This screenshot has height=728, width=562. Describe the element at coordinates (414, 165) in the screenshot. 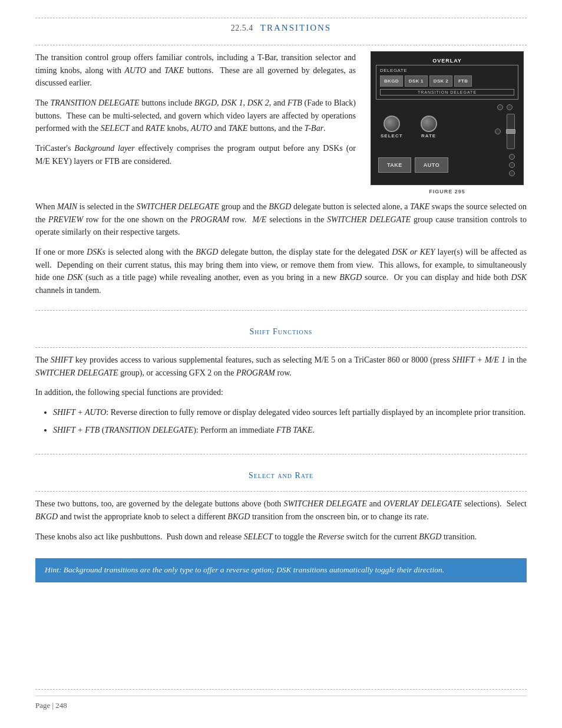

I see `action-buttons-group: TAKE AUTO` at that location.